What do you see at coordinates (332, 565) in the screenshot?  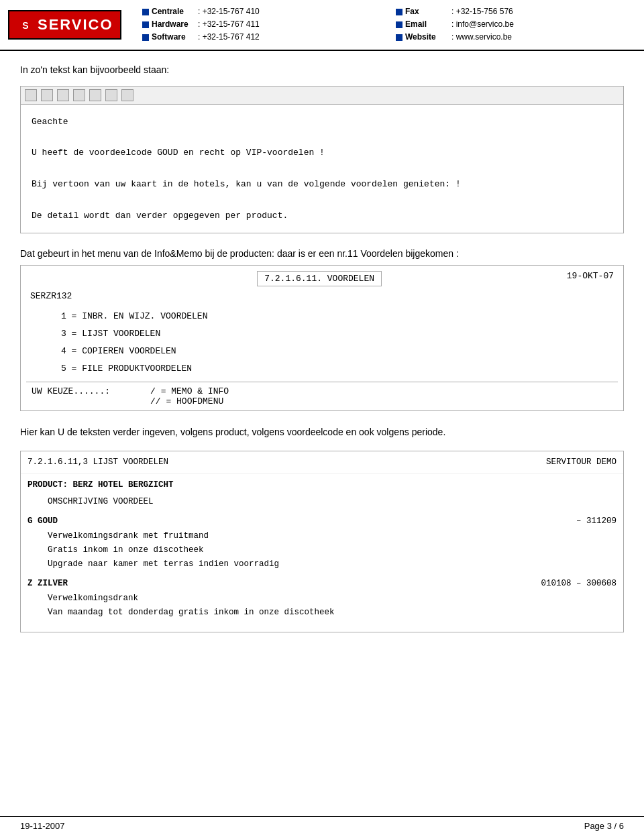 I see `goud-item-3: Upgrade naar kamer met terras indien voo…` at bounding box center [332, 565].